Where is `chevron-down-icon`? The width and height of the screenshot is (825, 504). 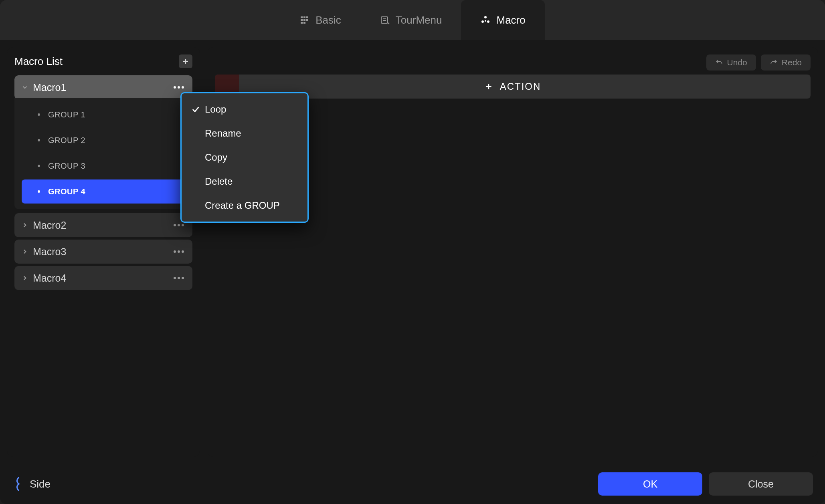 chevron-down-icon is located at coordinates (25, 87).